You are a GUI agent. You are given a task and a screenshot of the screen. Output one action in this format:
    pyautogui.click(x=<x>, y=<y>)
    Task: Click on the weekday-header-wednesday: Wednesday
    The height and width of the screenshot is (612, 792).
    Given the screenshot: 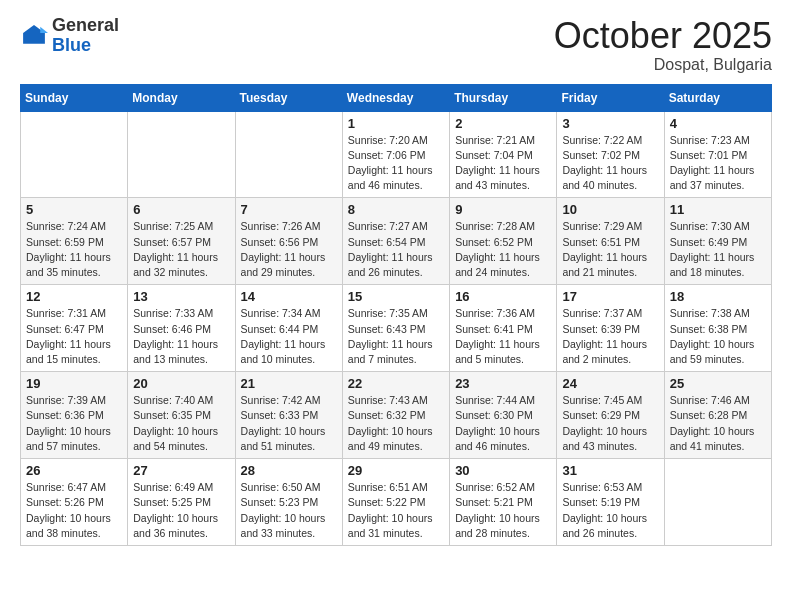 What is the action you would take?
    pyautogui.click(x=396, y=98)
    